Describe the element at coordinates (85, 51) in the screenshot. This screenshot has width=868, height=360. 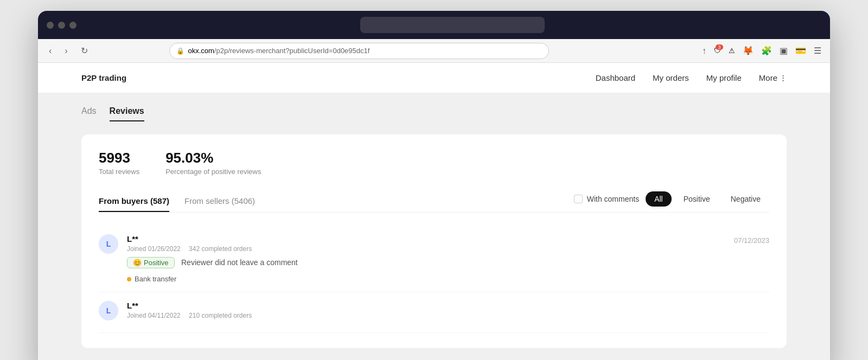
I see `refresh-button: ↻` at that location.